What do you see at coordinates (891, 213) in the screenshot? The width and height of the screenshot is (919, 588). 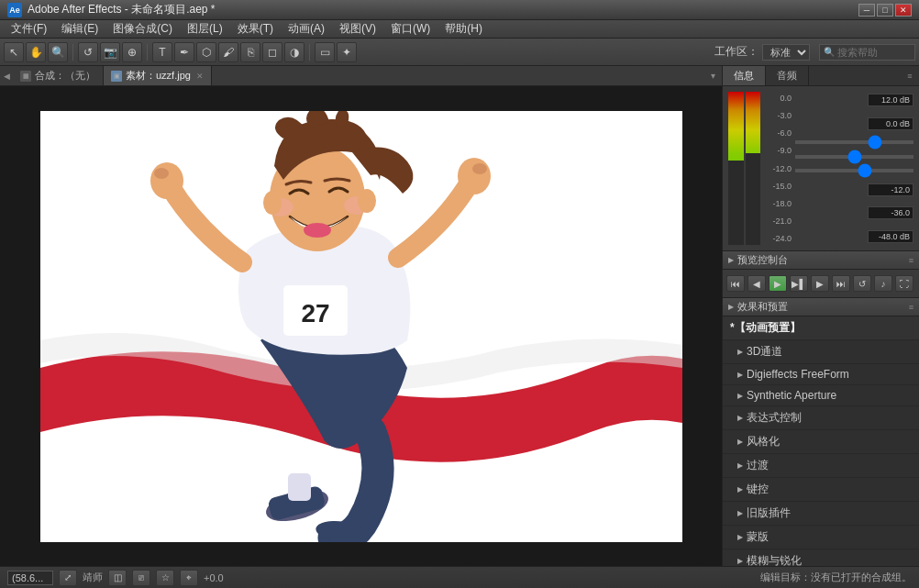 I see `db-readout-4: -36.0` at bounding box center [891, 213].